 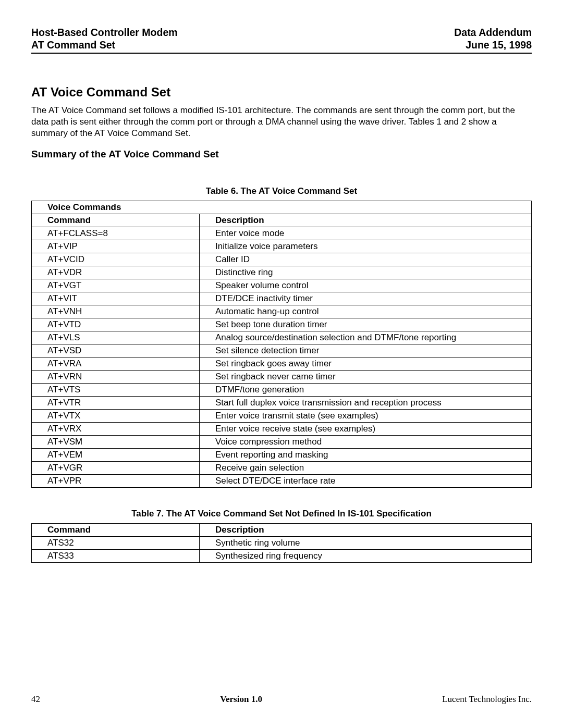 I want to click on description-cell: Event reporting and masking, so click(x=366, y=455).